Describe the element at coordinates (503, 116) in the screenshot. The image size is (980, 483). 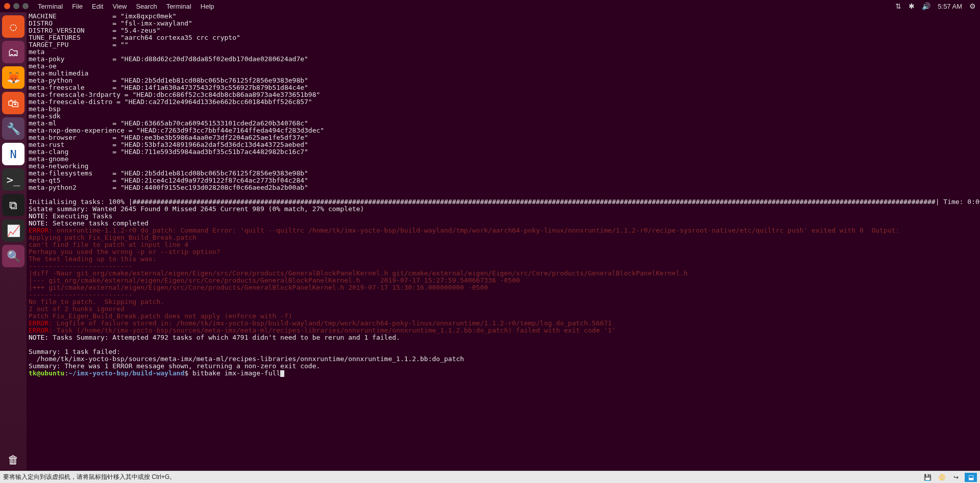
I see `terminal-line: meta-sdk` at that location.